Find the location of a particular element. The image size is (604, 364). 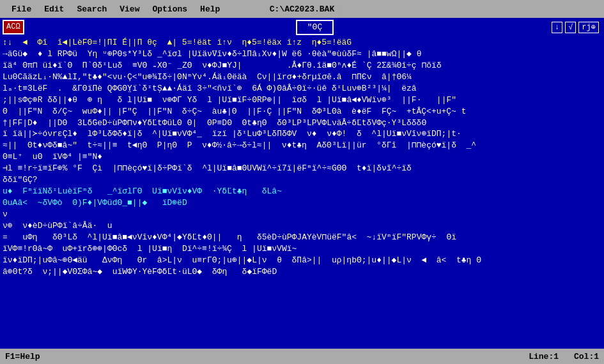

text-line: lₐ·t≡3LëF . &ΓΘïΠè QΦGΘY̤ï`δᶦtȘ▲▲·Áäî 3÷… is located at coordinates (302, 89).